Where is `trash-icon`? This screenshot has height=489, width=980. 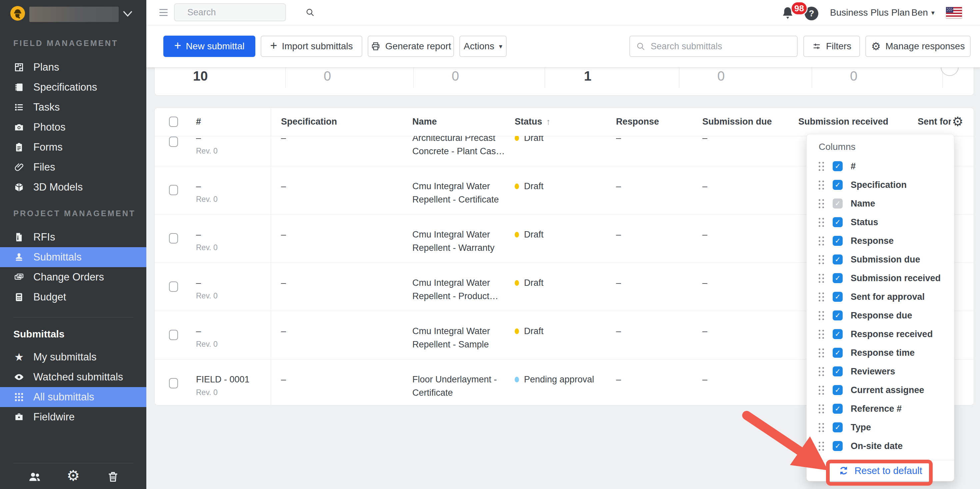
trash-icon is located at coordinates (113, 477).